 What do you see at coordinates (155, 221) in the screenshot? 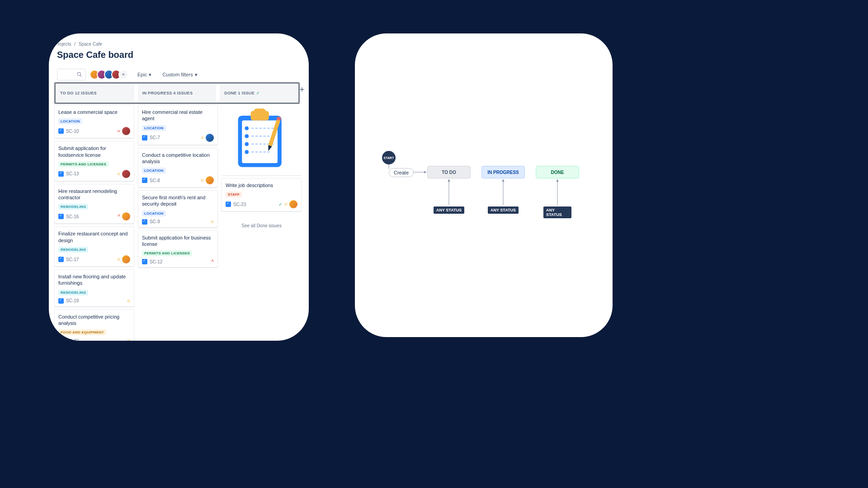
I see `issue-key: SC-9` at bounding box center [155, 221].